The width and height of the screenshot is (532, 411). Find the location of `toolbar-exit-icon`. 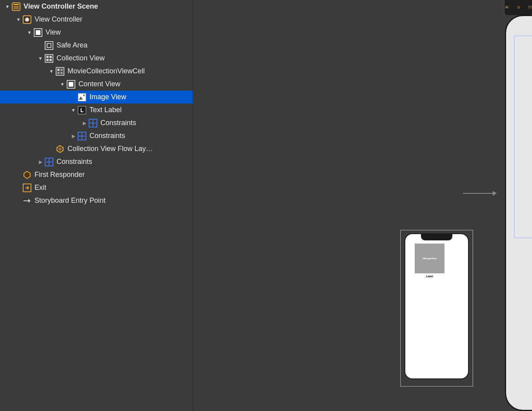

toolbar-exit-icon is located at coordinates (530, 7).